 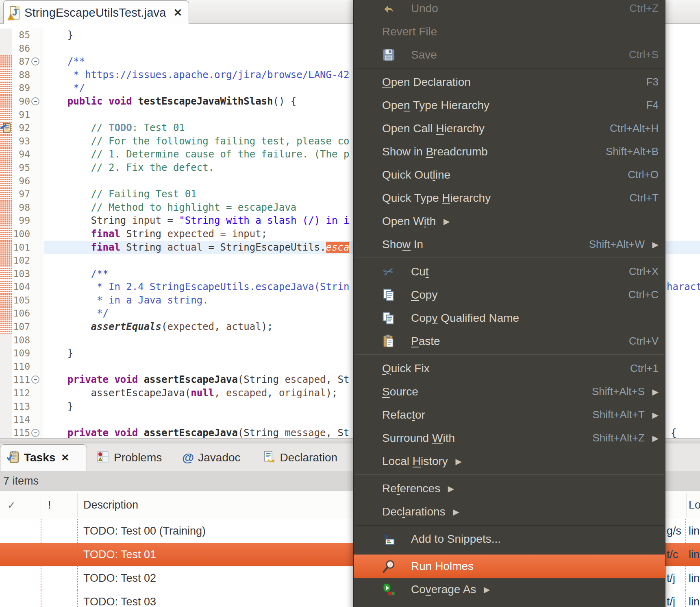 I want to click on menu-item-surround-with: Surround WithShift+Alt+Z▶, so click(x=509, y=438).